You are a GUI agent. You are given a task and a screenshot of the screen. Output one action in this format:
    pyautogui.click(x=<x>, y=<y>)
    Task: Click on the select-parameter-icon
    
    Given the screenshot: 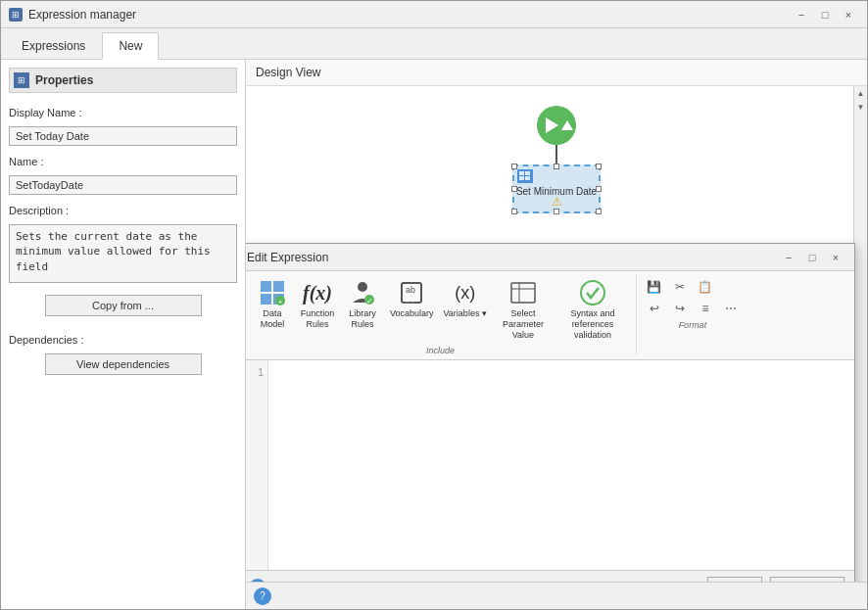 What is the action you would take?
    pyautogui.click(x=523, y=293)
    